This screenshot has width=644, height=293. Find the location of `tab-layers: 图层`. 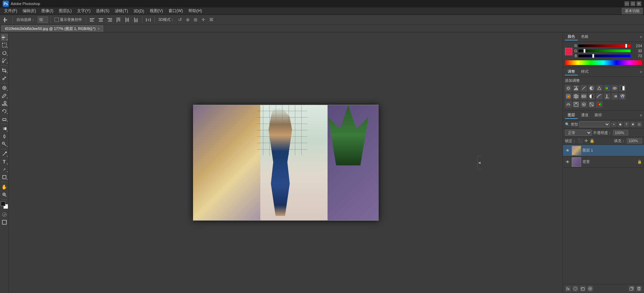

tab-layers: 图层 is located at coordinates (571, 115).